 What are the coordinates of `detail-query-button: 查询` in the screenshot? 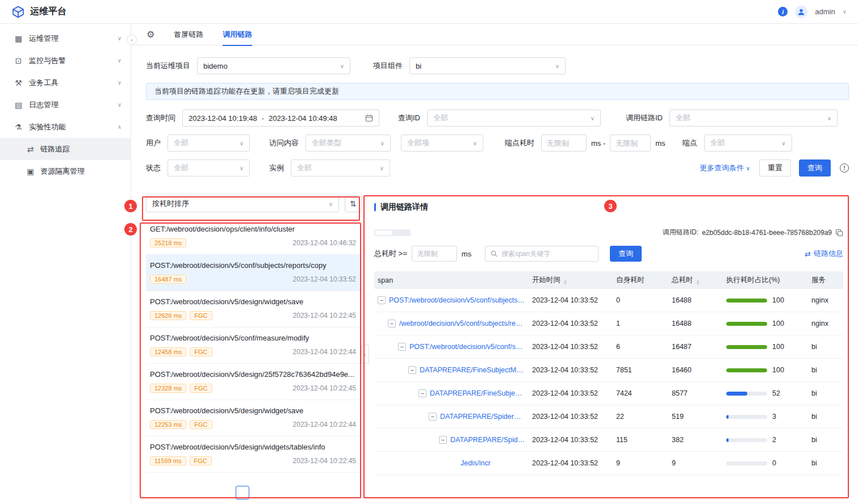 It's located at (626, 254).